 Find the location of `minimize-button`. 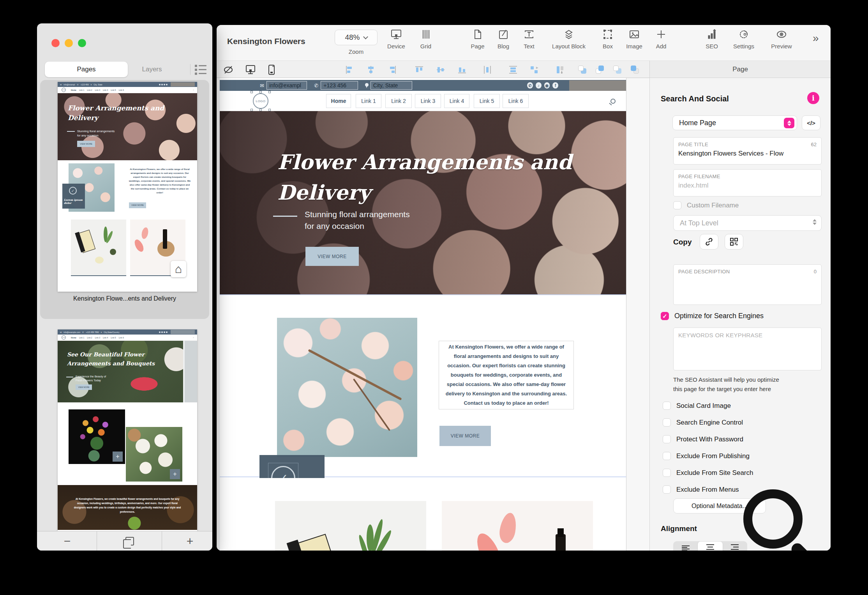

minimize-button is located at coordinates (69, 43).